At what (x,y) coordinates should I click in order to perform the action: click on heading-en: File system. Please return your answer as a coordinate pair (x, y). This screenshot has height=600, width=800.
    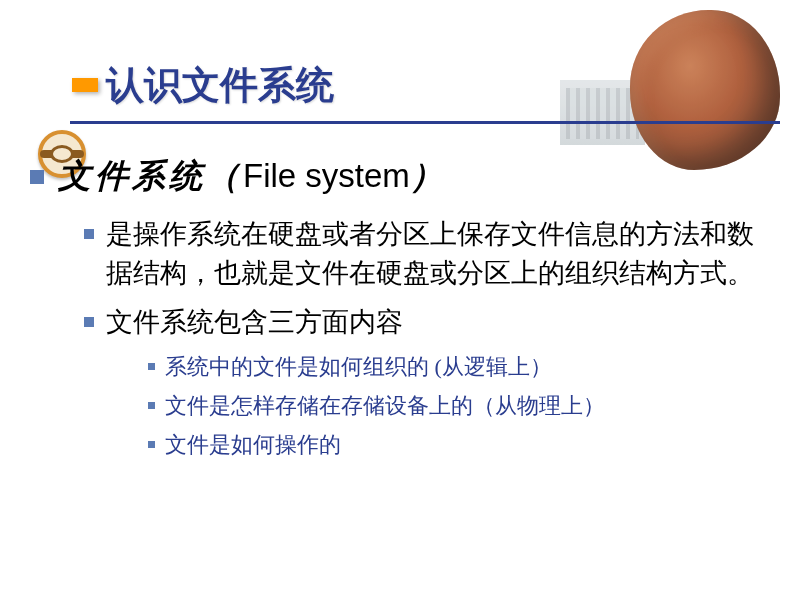
    Looking at the image, I should click on (326, 176).